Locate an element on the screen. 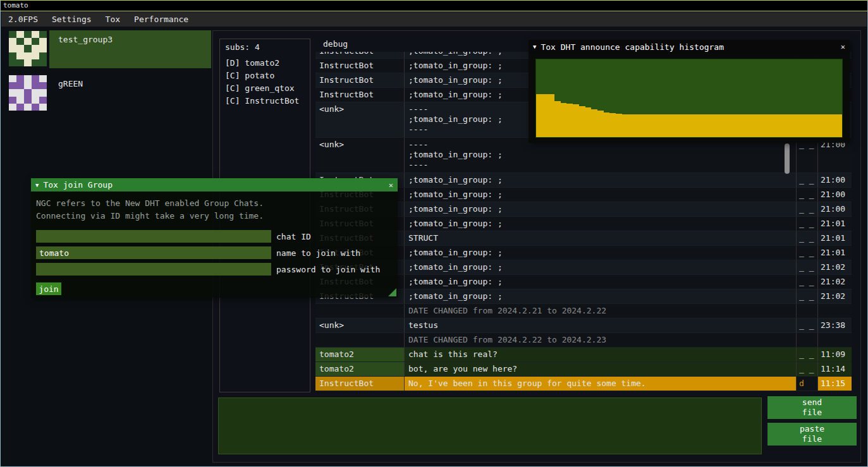 This screenshot has height=467, width=868. chat-row: DATE CHANGED from 2024.2.21 to 2024.2.22 is located at coordinates (584, 311).